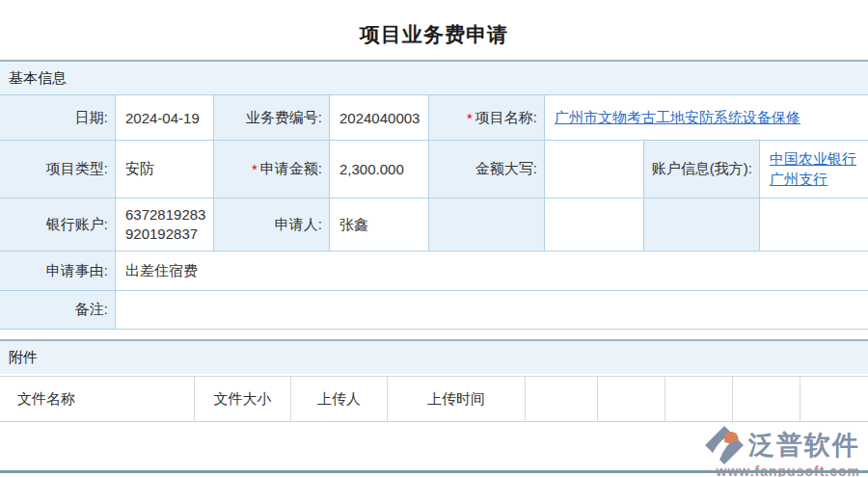 The width and height of the screenshot is (868, 477). I want to click on section-header-basic-info: 基本信息, so click(434, 77).